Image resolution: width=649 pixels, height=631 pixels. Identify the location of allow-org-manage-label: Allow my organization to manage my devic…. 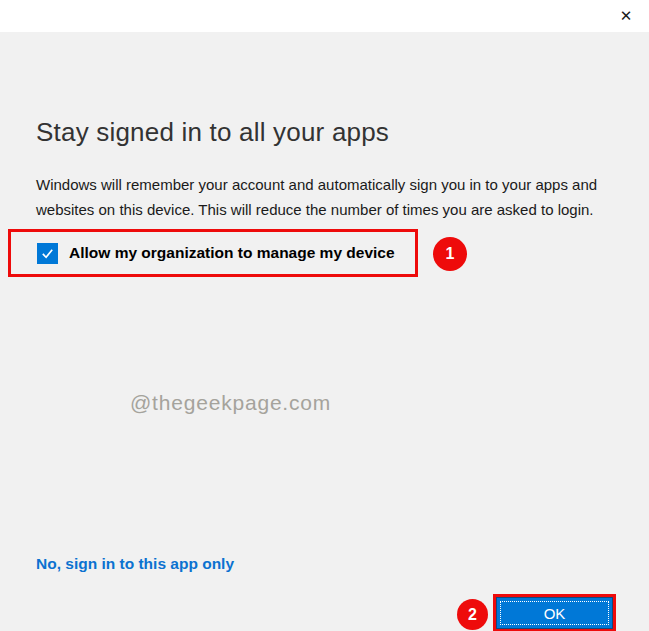
(232, 253).